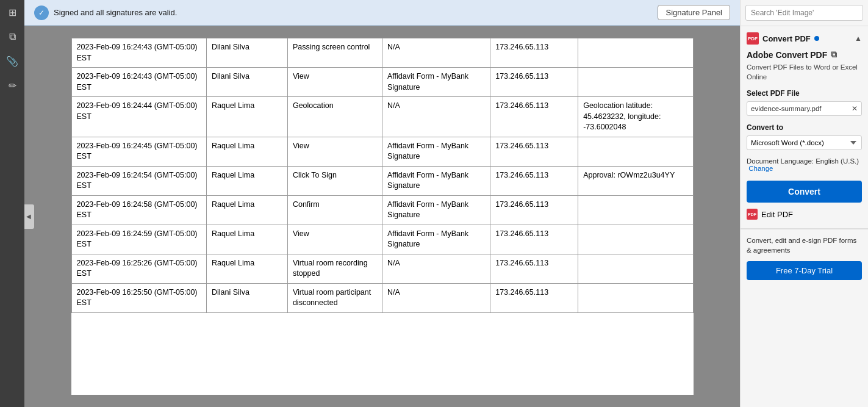 The image size is (868, 407). What do you see at coordinates (636, 117) in the screenshot?
I see `cell-details: Geolocation latitude: 45.4623232, longit…` at bounding box center [636, 117].